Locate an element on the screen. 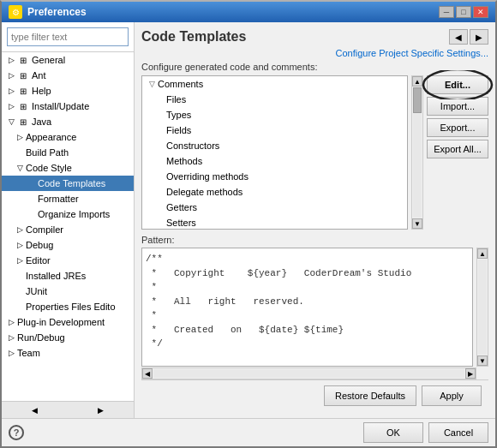  cancel-button: Cancel is located at coordinates (458, 433).